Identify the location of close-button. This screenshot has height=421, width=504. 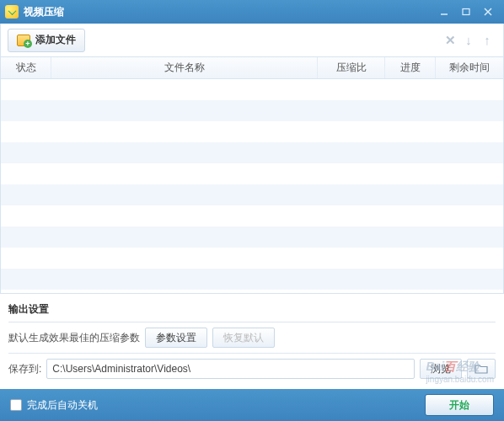
(488, 12).